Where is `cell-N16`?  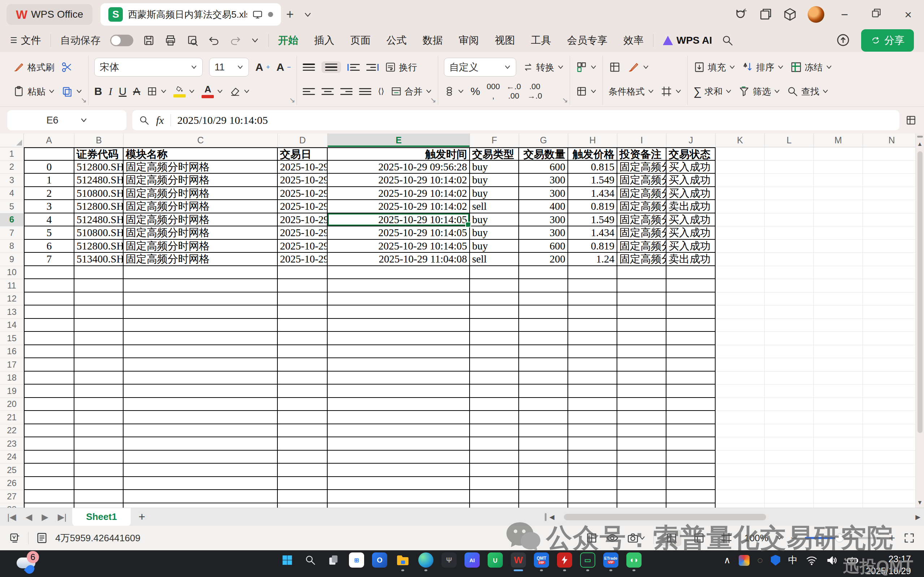
cell-N16 is located at coordinates (889, 352).